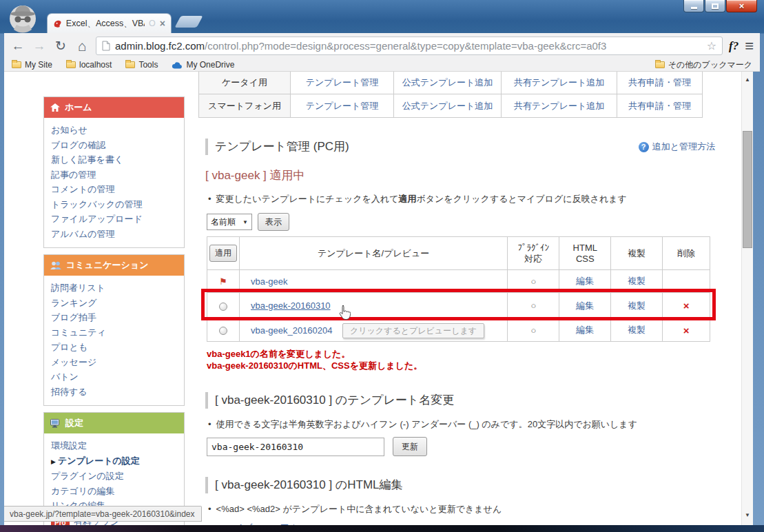 The width and height of the screenshot is (764, 532). What do you see at coordinates (114, 205) in the screenshot?
I see `sidebar-item: トラックバックの管理` at bounding box center [114, 205].